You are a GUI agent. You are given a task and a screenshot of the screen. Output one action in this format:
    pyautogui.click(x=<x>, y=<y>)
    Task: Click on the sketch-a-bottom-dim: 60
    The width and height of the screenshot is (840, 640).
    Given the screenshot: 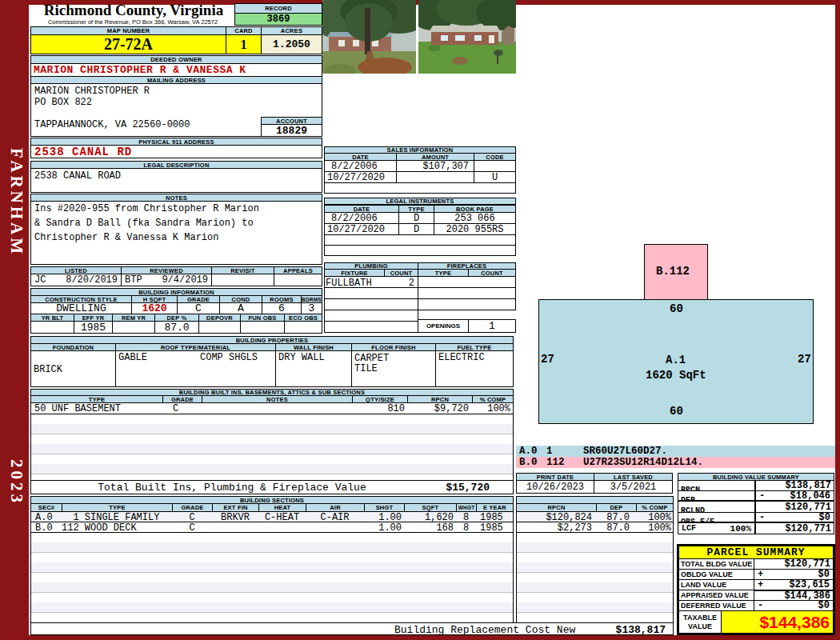 What is the action you would take?
    pyautogui.click(x=677, y=411)
    